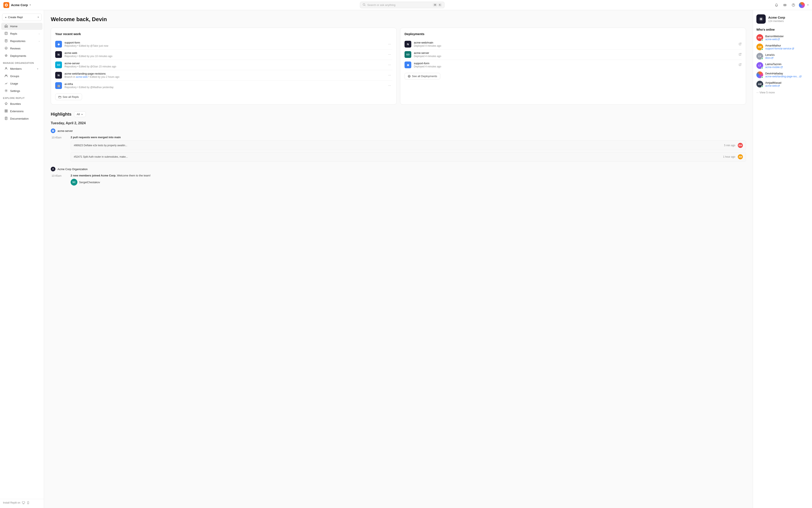  I want to click on work-item: ◈ support-form Repository • Edited by @T…, so click(224, 44).